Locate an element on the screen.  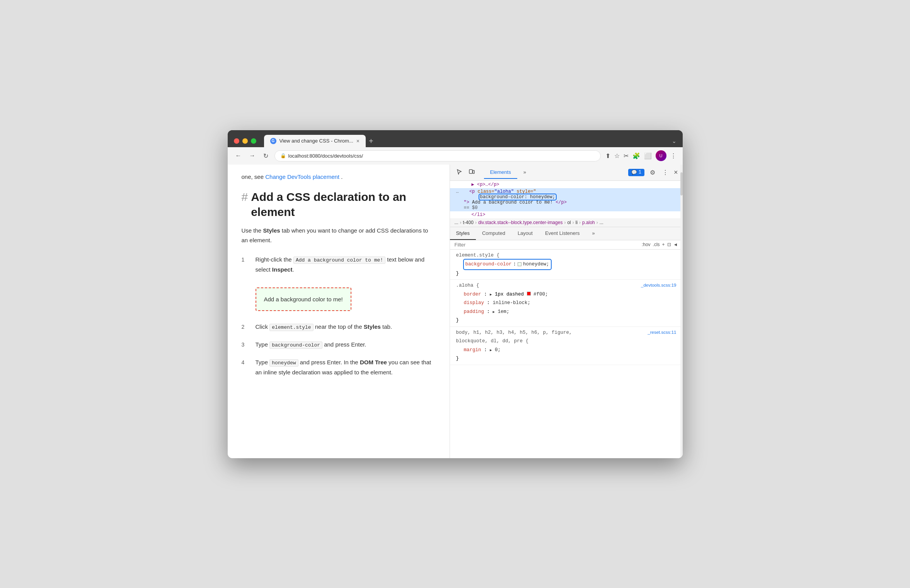
tab-computed: Computed is located at coordinates (494, 233).